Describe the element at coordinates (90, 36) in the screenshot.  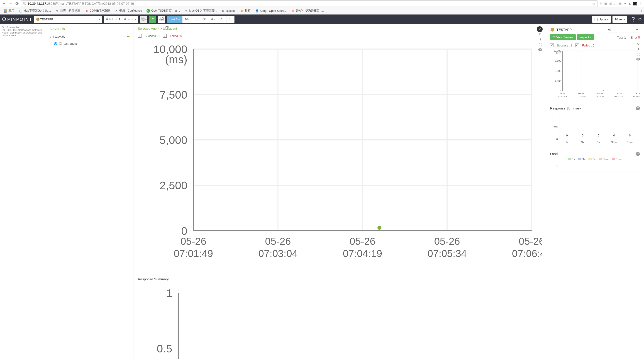
I see `server-host: ⌂ i-vzdytl5t` at that location.